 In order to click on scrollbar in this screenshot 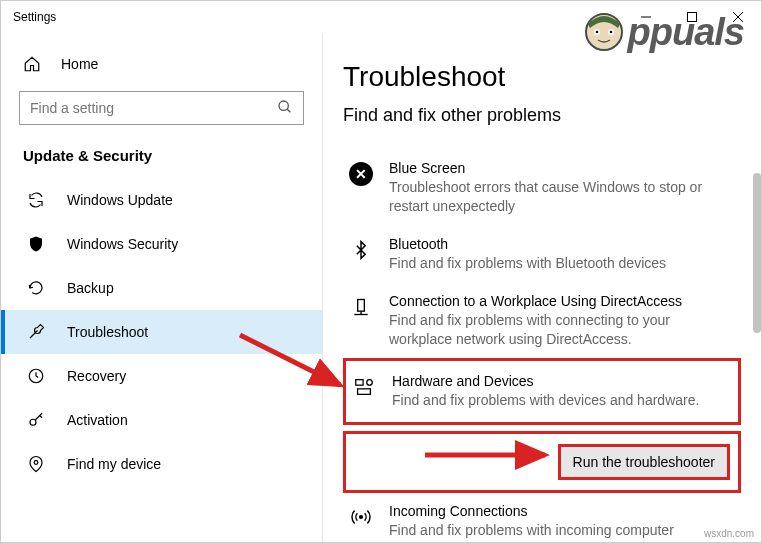, I will do `click(757, 253)`.